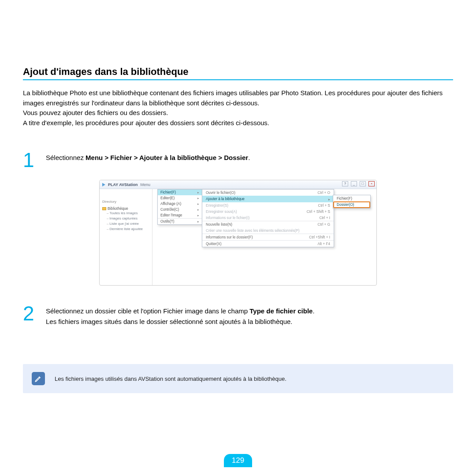 The height and width of the screenshot is (476, 476). What do you see at coordinates (130, 213) in the screenshot?
I see `tree-item: Toutes les images` at bounding box center [130, 213].